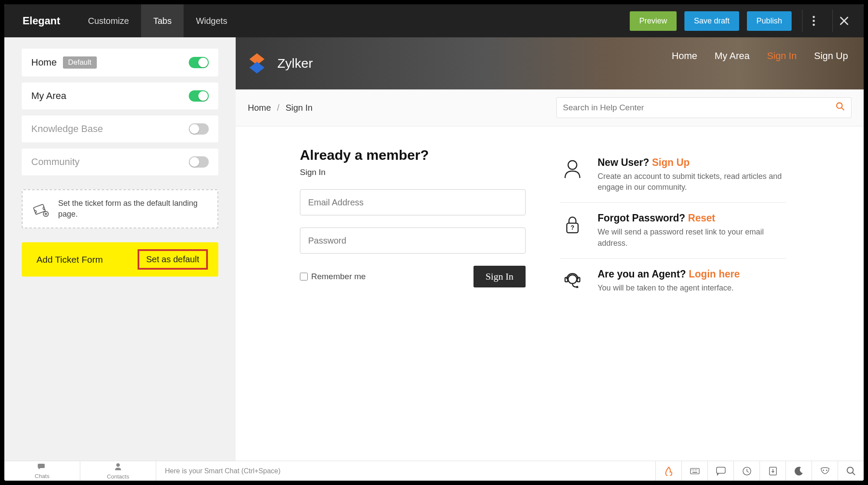  What do you see at coordinates (851, 471) in the screenshot?
I see `footer-search-icon` at bounding box center [851, 471].